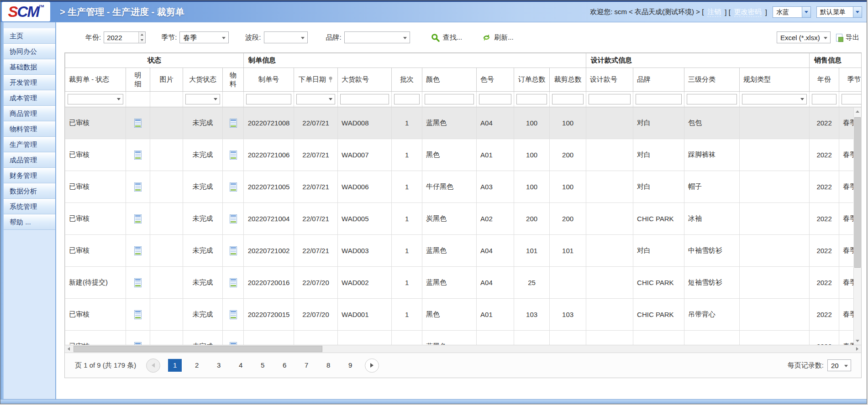 This screenshot has width=868, height=405. Describe the element at coordinates (857, 12) in the screenshot. I see `menu-select-arrow-button` at that location.